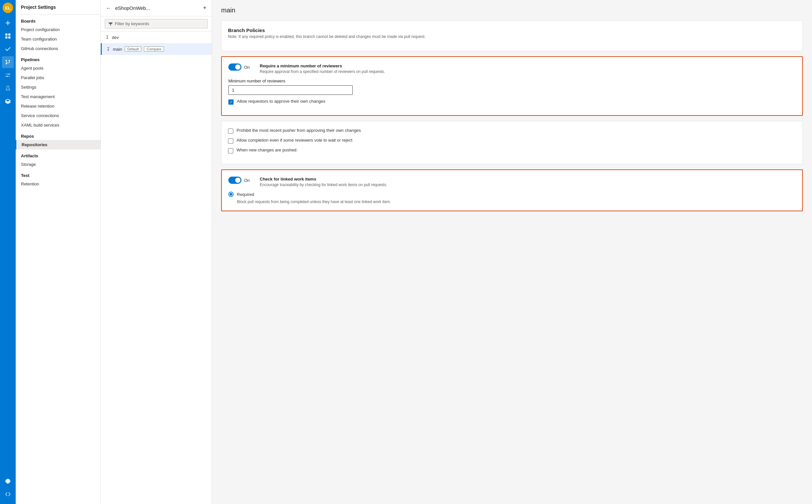 This screenshot has width=812, height=504. I want to click on min-reviewers-text: Require a minimum number of reviewers Re…, so click(322, 69).